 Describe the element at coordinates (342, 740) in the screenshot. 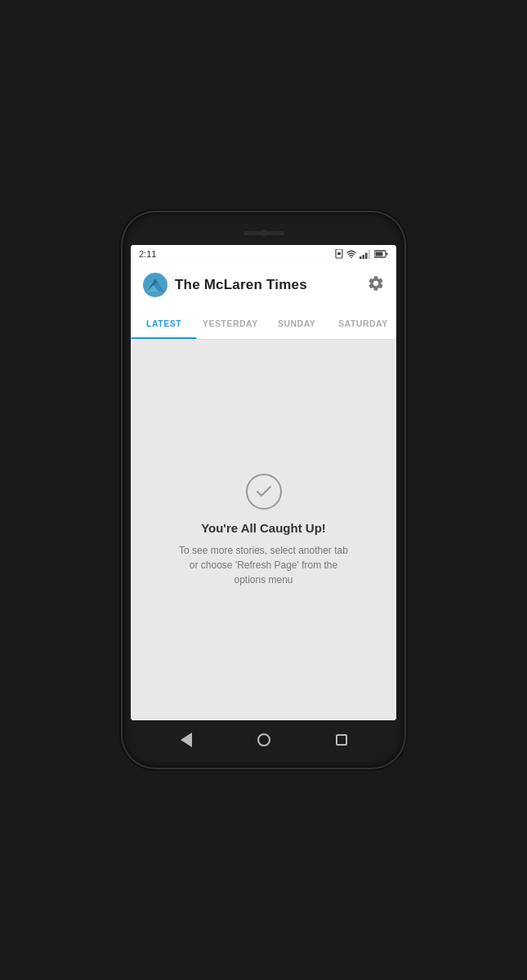

I see `nav-recents-button` at that location.